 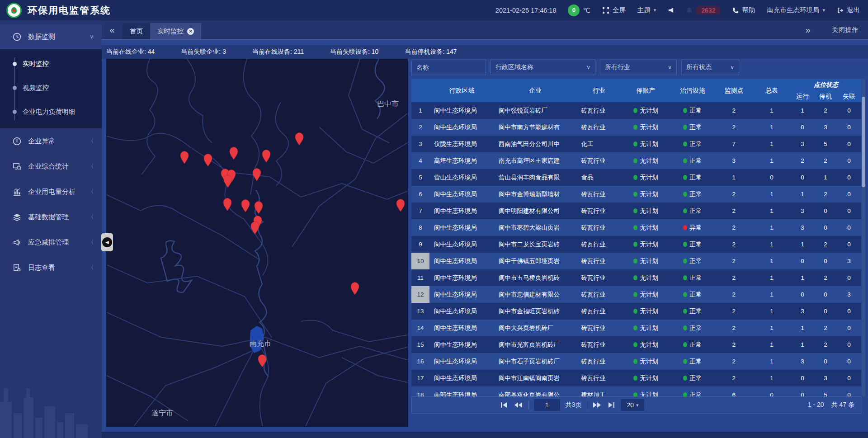 I want to click on cell-region: 仪陇生态环境局, so click(x=462, y=144).